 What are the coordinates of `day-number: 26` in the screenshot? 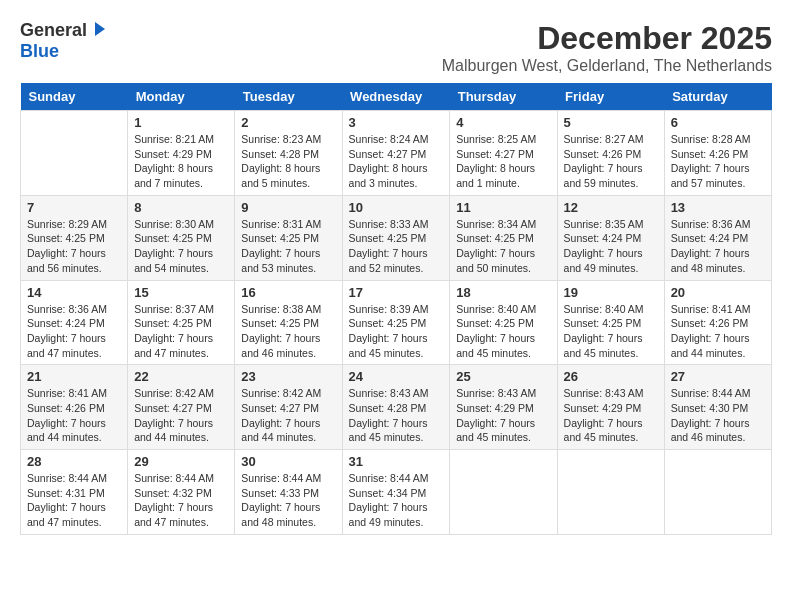 It's located at (611, 376).